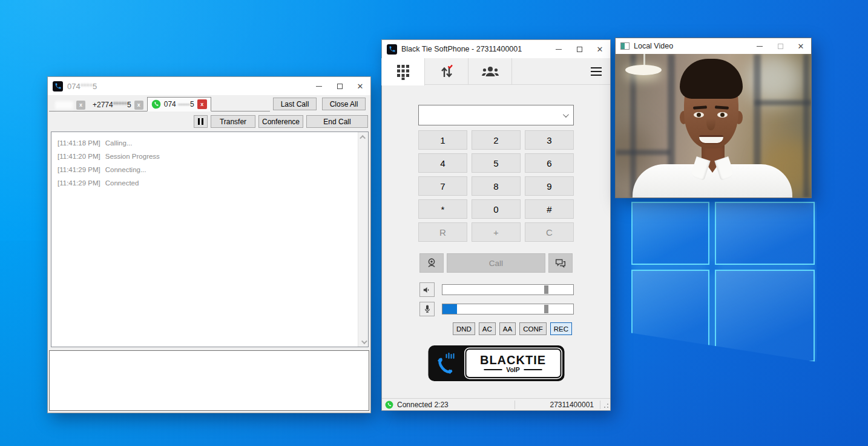  Describe the element at coordinates (496, 72) in the screenshot. I see `softphone-tabbar` at that location.